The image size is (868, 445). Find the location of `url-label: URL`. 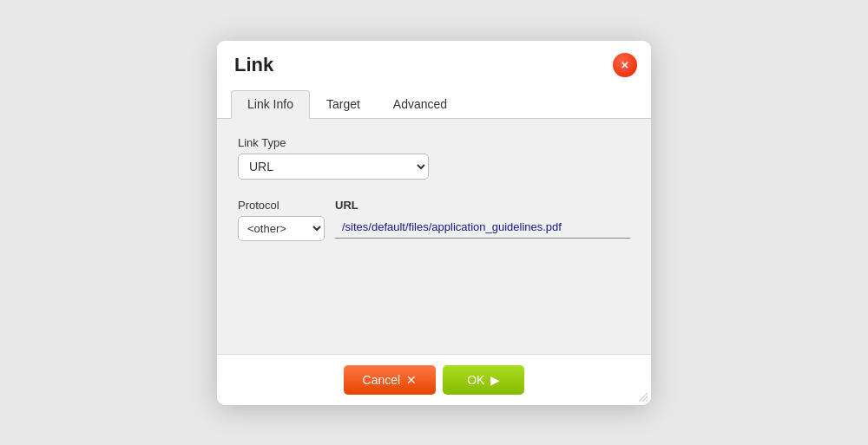

url-label: URL is located at coordinates (483, 205).